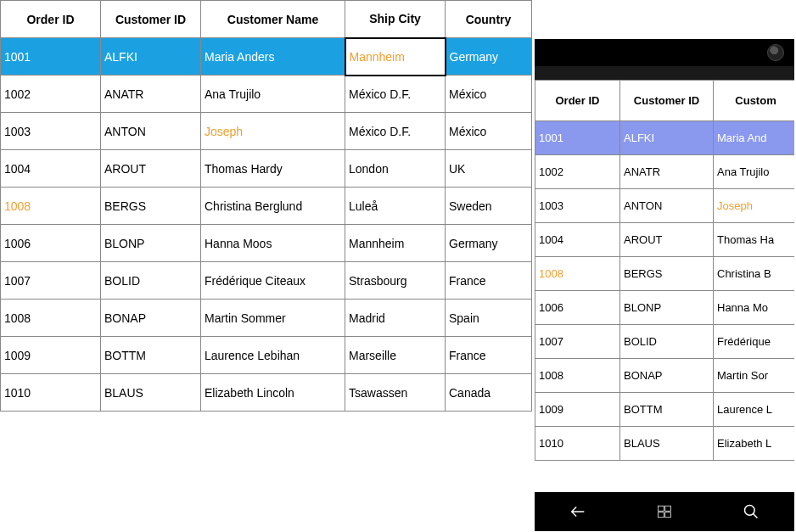 This screenshot has width=796, height=532. What do you see at coordinates (266, 57) in the screenshot?
I see `table-row: 1001ALFKIMaria AndersMannheimGermany` at bounding box center [266, 57].